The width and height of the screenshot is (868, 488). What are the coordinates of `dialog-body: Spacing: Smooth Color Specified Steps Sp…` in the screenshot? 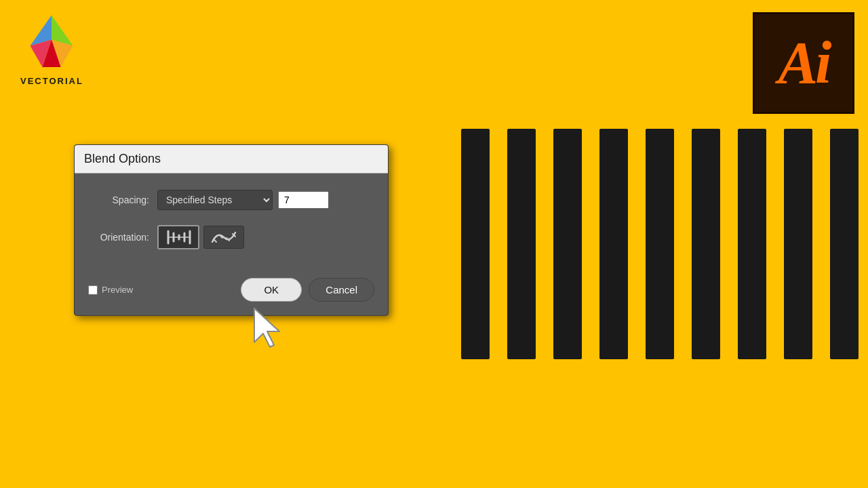 It's located at (231, 226).